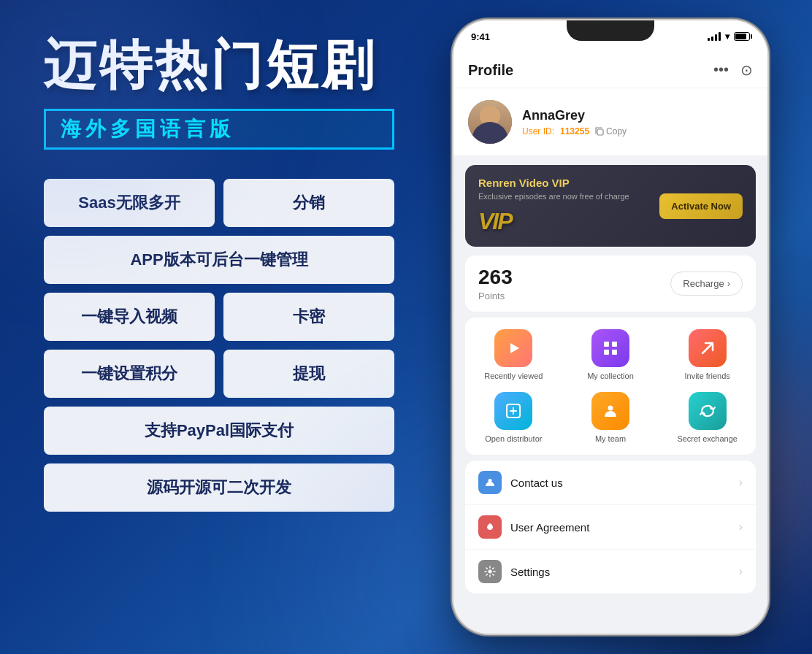 This screenshot has width=812, height=654. What do you see at coordinates (707, 418) in the screenshot?
I see `menu-item-secret-exchange: Secret exchange` at bounding box center [707, 418].